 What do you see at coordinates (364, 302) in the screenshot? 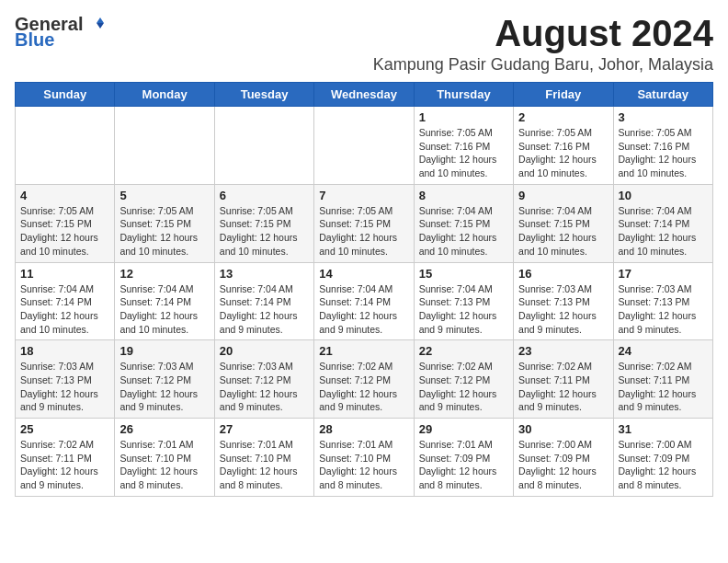
I see `table-row: 14Sunrise: 7:04 AM Sunset: 7:14 PM Dayli…` at bounding box center [364, 302].